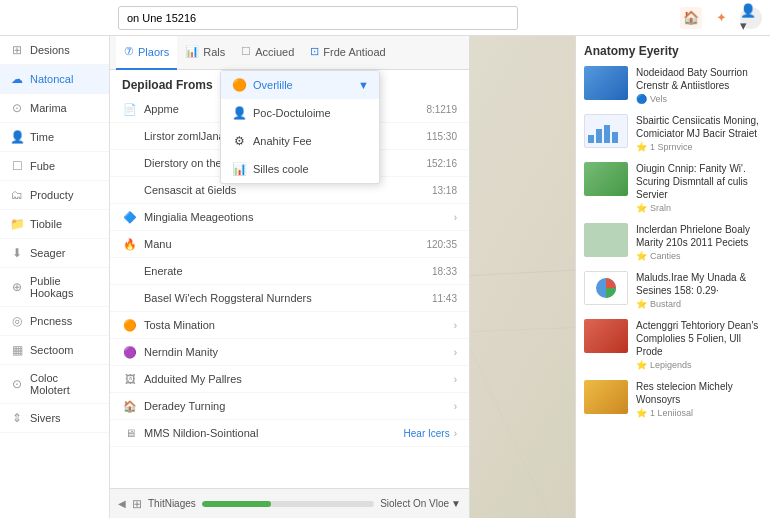 This screenshot has height=518, width=770. What do you see at coordinates (297, 406) in the screenshot?
I see `deradey-label: Deradey Turning` at bounding box center [297, 406].